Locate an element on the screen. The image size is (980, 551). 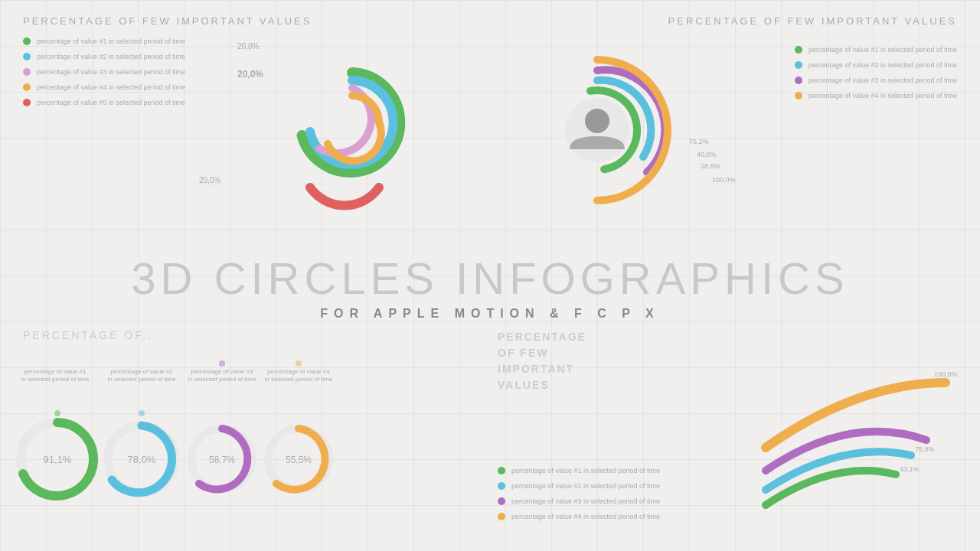
tr-pct-2: 40,8% is located at coordinates (707, 155).